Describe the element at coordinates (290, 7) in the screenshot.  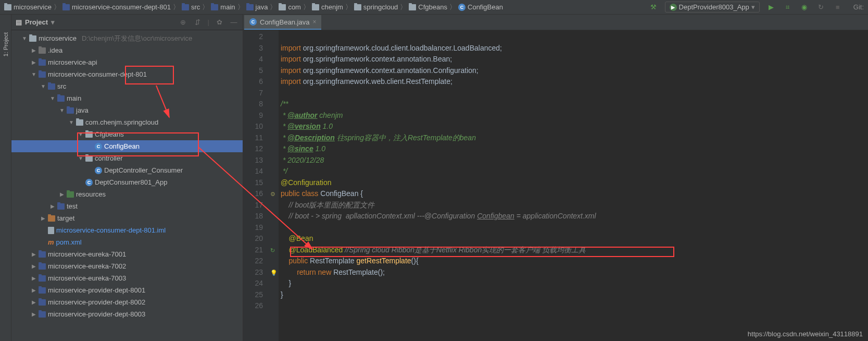
I see `breadcrumb-item: com` at that location.